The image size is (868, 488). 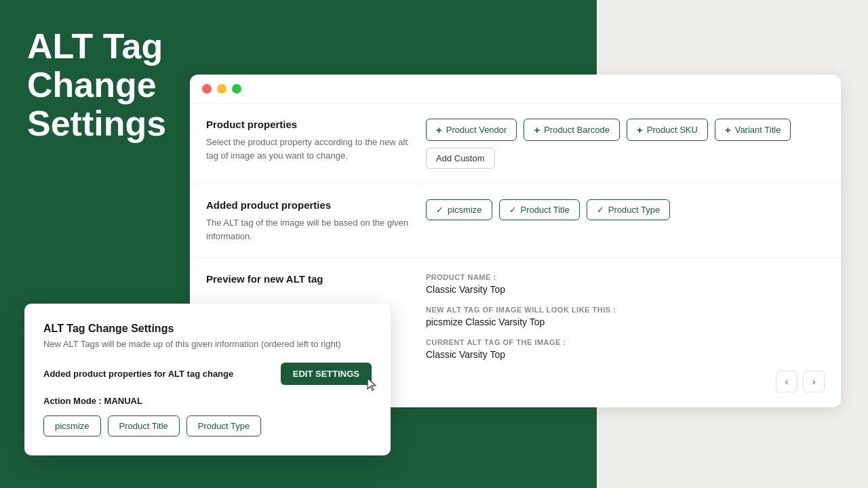 What do you see at coordinates (515, 89) in the screenshot?
I see `window-chrome` at bounding box center [515, 89].